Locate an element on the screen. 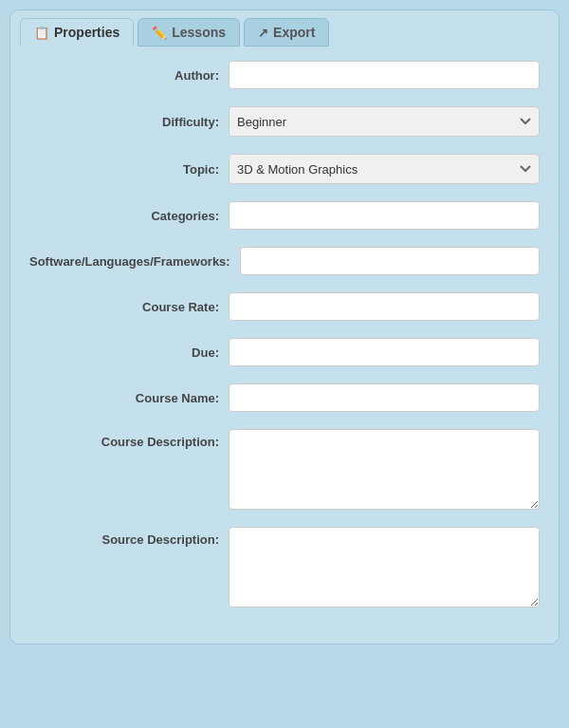 The height and width of the screenshot is (728, 569). categories-row: Categories: is located at coordinates (284, 215).